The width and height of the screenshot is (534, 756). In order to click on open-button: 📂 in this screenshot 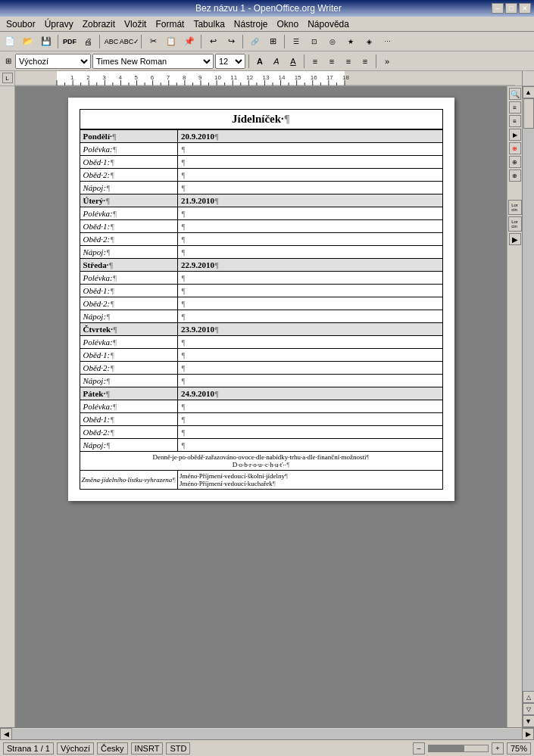, I will do `click(28, 42)`.